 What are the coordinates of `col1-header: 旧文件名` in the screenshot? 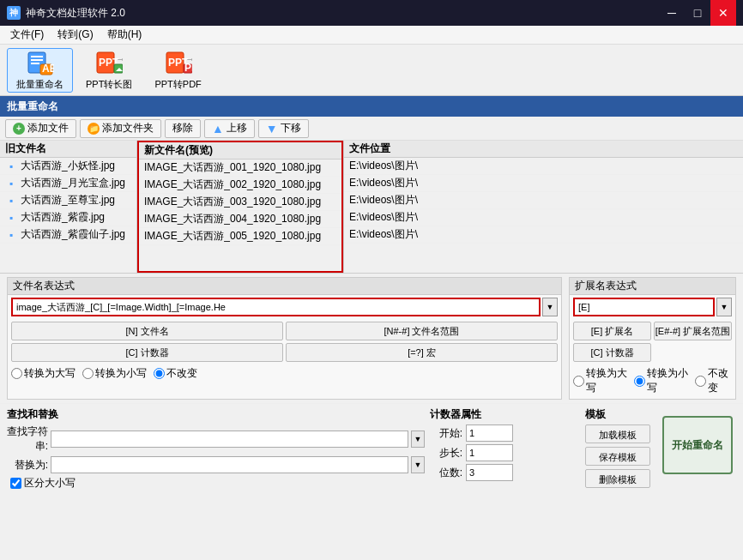 It's located at (69, 149).